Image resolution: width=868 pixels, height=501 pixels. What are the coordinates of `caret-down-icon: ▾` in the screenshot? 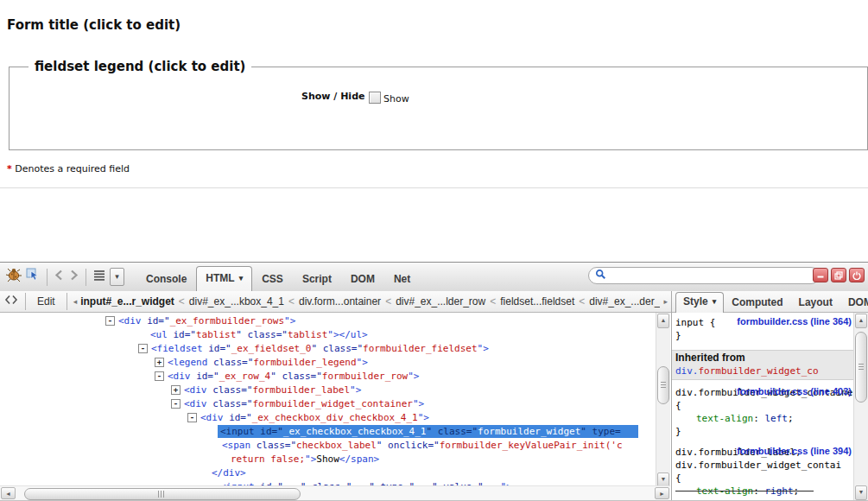 It's located at (117, 276).